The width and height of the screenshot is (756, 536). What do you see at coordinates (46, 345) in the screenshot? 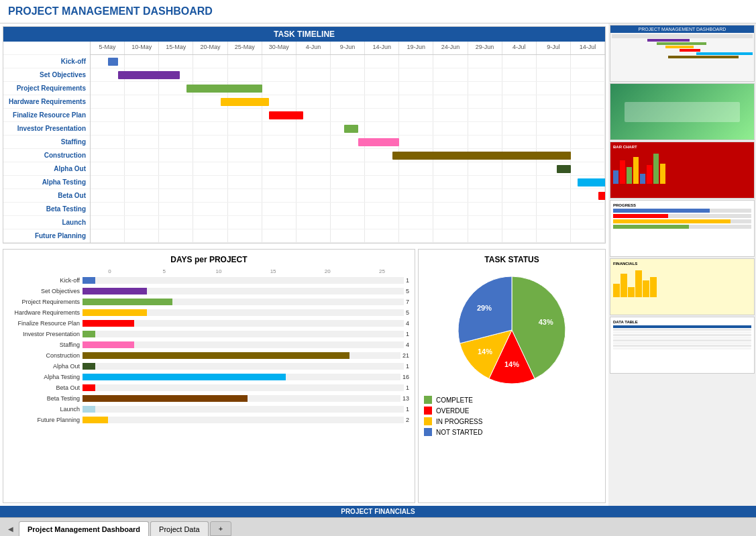
I see `bar-item-label: Staffing` at bounding box center [46, 345].